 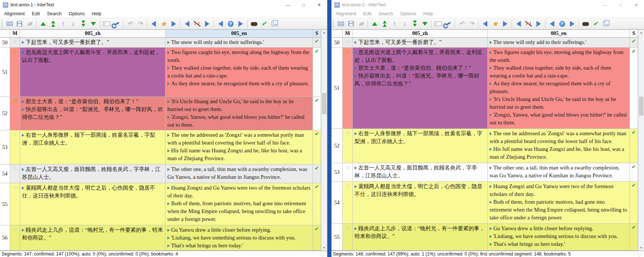 What do you see at coordinates (323, 254) in the screenshot?
I see `resize-grip` at bounding box center [323, 254].